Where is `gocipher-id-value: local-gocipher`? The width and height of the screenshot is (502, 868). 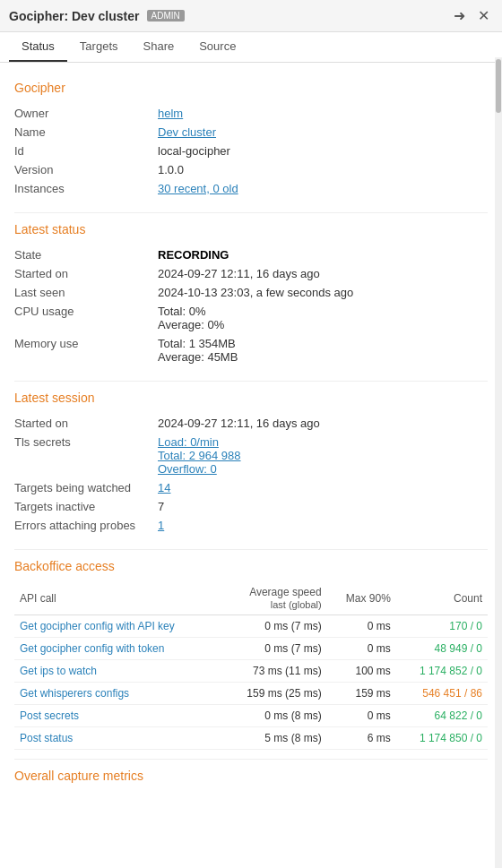
gocipher-id-value: local-gocipher is located at coordinates (194, 150).